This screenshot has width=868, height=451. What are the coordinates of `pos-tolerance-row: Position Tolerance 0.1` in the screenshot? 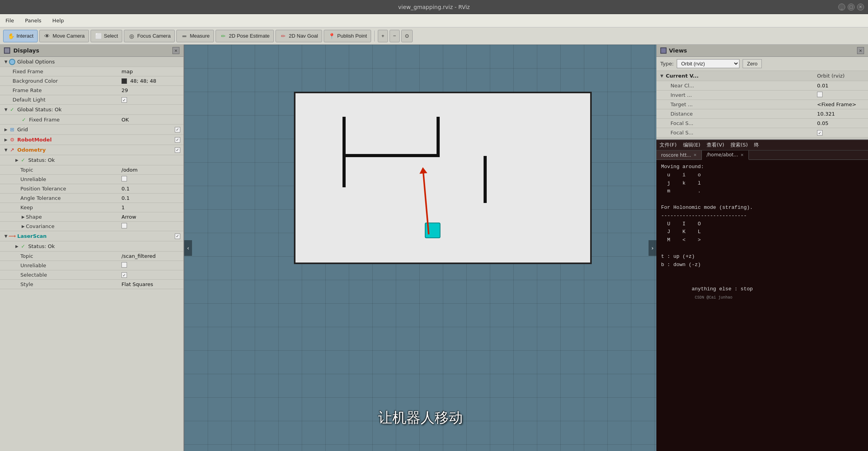 It's located at (92, 189).